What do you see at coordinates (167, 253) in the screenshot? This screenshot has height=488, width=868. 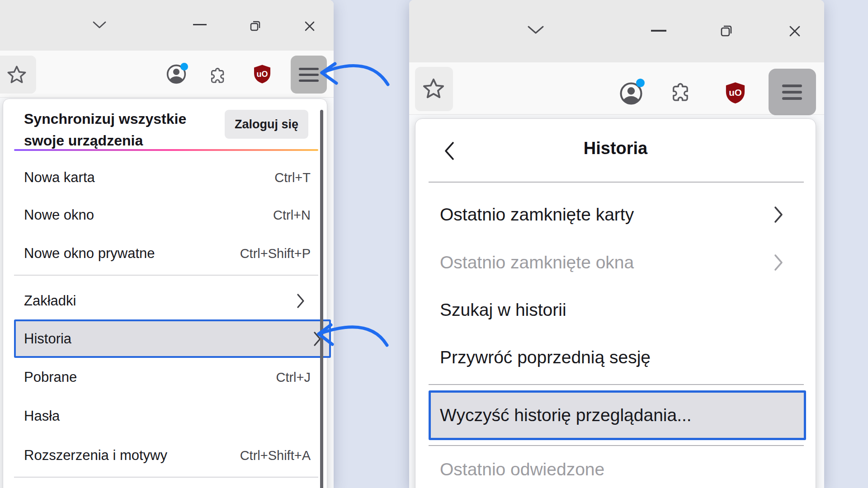 I see `menu-item-nowe-okno-prywatne: Nowe okno prywatne Ctrl+Shift+P` at bounding box center [167, 253].